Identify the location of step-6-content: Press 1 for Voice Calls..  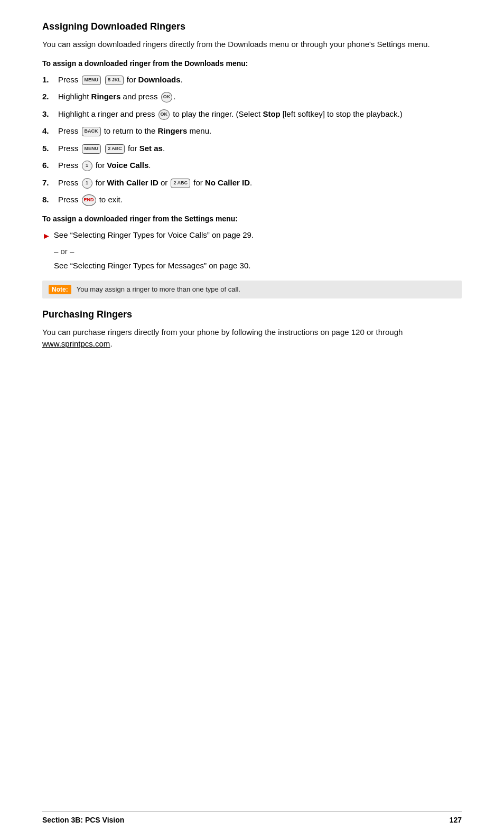
(260, 166).